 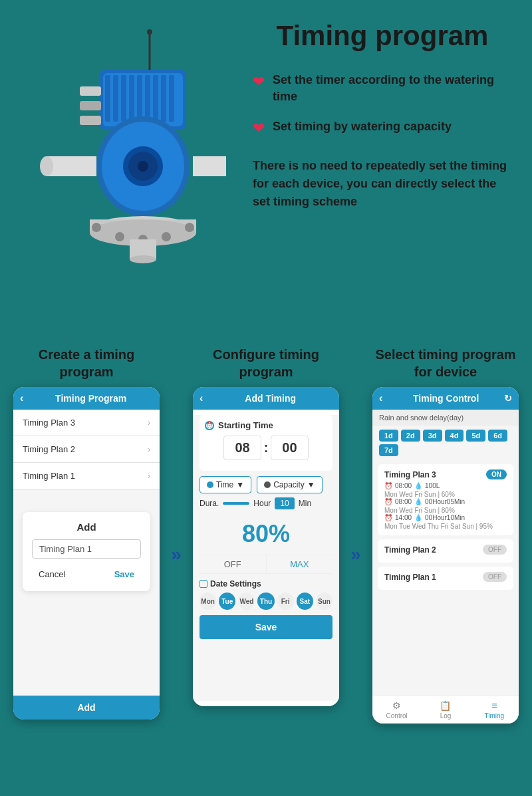 I want to click on dialog-input: Timing Plan 1, so click(x=86, y=549).